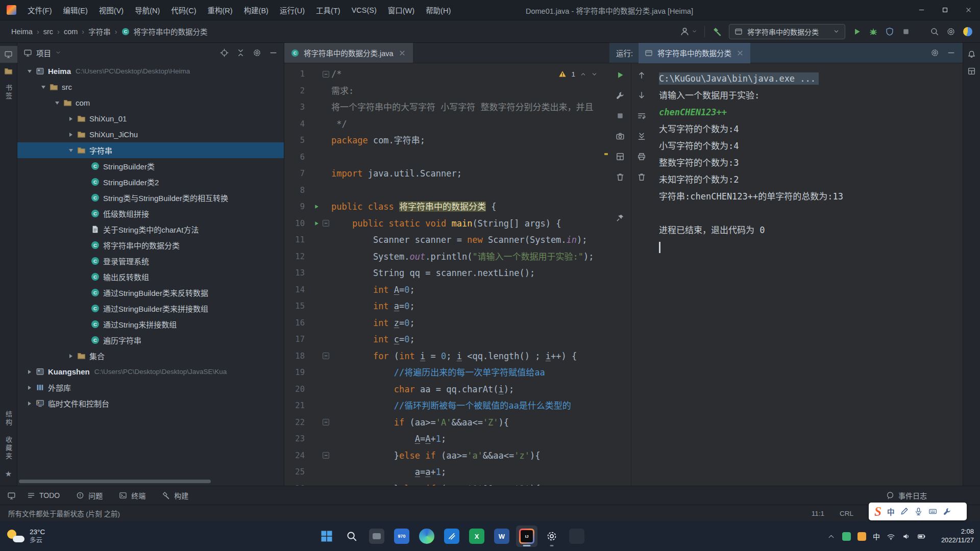 The width and height of the screenshot is (980, 551). What do you see at coordinates (951, 53) in the screenshot?
I see `hide-panel-icon` at bounding box center [951, 53].